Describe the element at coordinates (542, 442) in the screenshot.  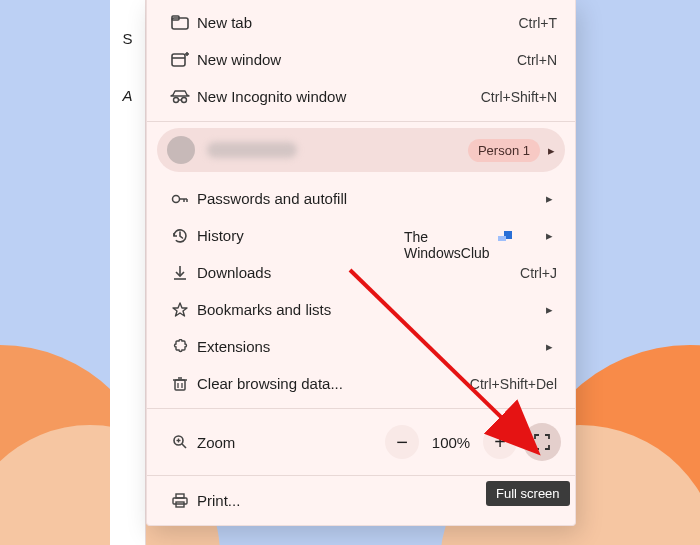
I see `fullscreen-icon` at that location.